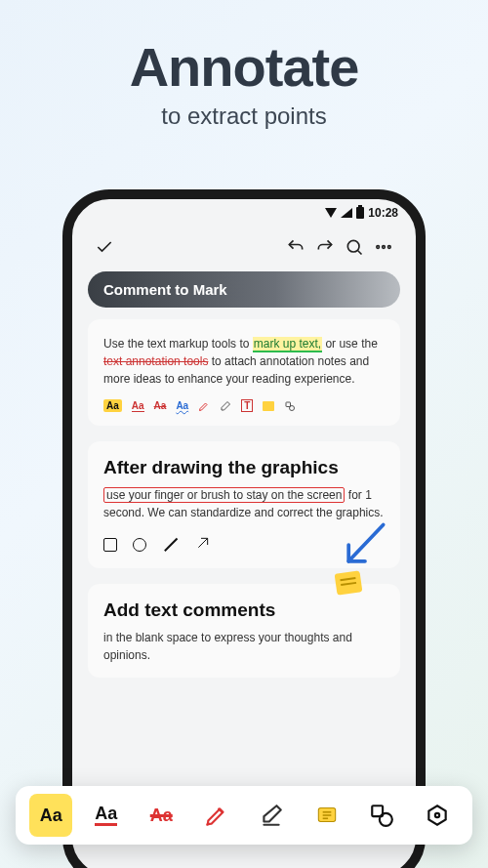 The width and height of the screenshot is (488, 868). What do you see at coordinates (360, 213) in the screenshot?
I see `battery-icon` at bounding box center [360, 213].